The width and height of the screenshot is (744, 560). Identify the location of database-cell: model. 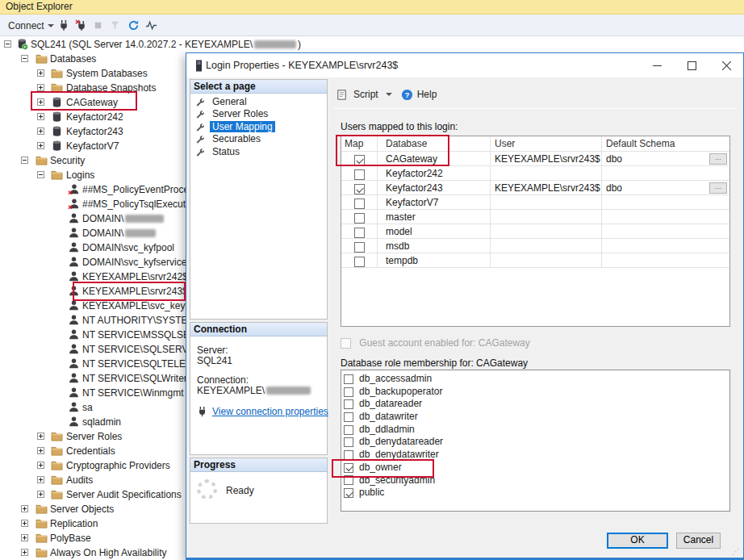
(434, 232).